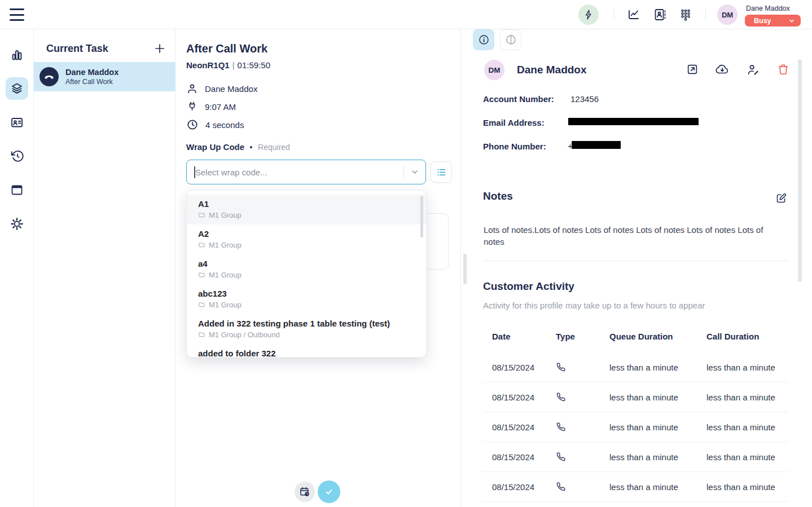 This screenshot has height=507, width=812. What do you see at coordinates (17, 190) in the screenshot?
I see `nav-browser-button` at bounding box center [17, 190].